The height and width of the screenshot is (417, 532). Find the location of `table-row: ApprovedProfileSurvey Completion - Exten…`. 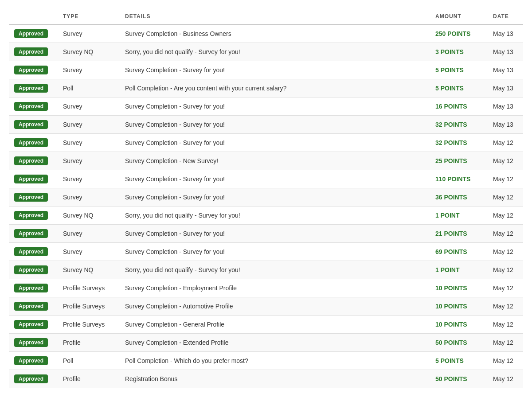

table-row: ApprovedProfileSurvey Completion - Exten… is located at coordinates (266, 343).